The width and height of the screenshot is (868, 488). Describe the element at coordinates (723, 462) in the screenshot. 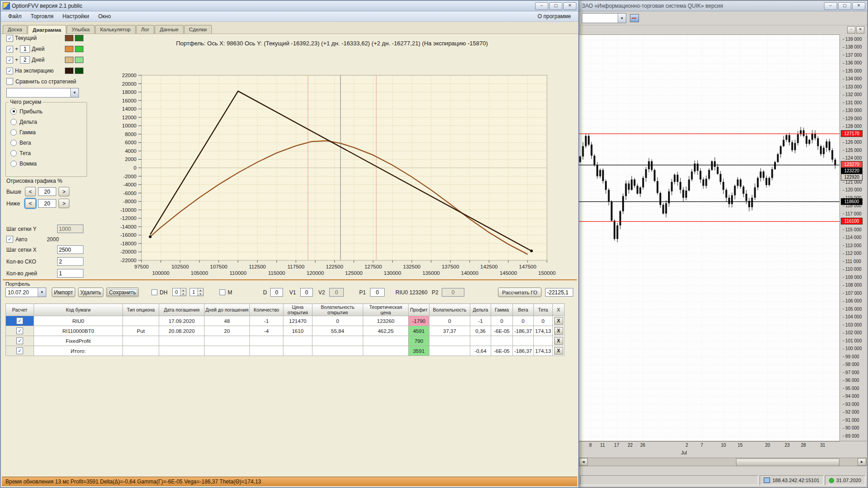

I see `horizontal-scrollbar: ◄ ►` at that location.